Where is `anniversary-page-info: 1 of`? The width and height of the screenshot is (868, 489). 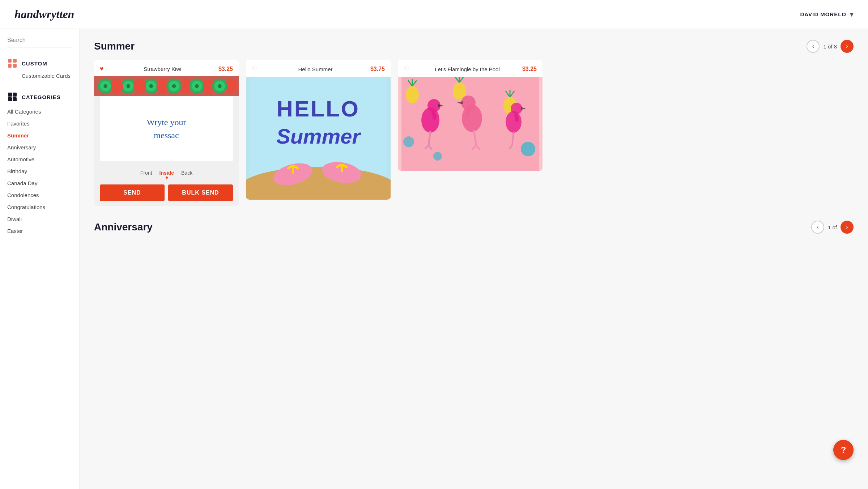 anniversary-page-info: 1 of is located at coordinates (833, 227).